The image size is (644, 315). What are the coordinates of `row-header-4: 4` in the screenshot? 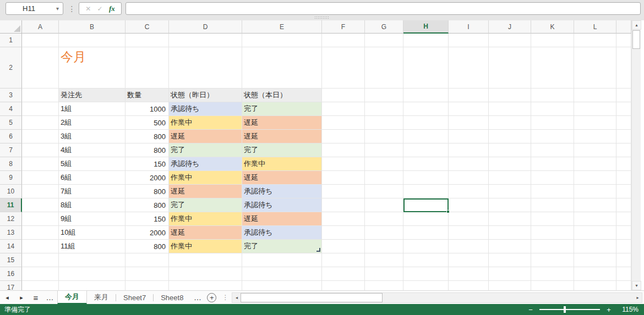 It's located at (11, 109).